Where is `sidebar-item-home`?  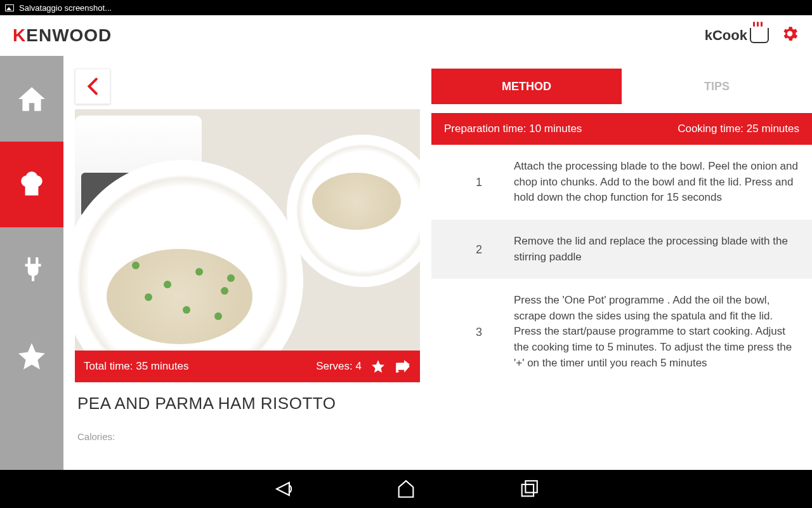 sidebar-item-home is located at coordinates (32, 99).